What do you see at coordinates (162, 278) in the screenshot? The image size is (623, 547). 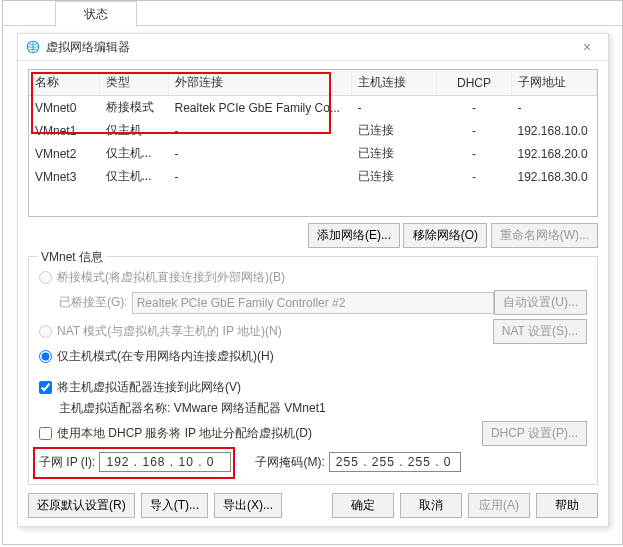 I see `radio-bridge: 桥接模式(将虚拟机直接连接到外部网络)(B)` at bounding box center [162, 278].